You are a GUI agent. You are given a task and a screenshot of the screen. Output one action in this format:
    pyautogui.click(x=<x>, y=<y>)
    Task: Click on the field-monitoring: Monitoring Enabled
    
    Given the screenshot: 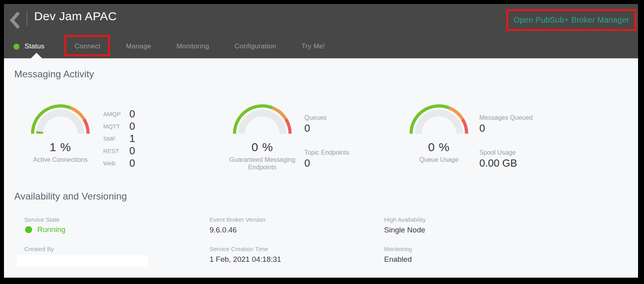 What is the action you would take?
    pyautogui.click(x=398, y=255)
    